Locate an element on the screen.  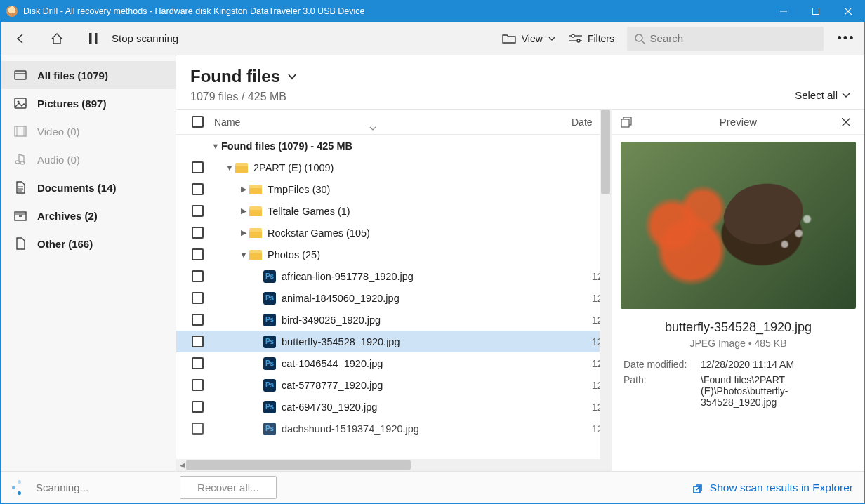
sidebar-item-other: Other (166) is located at coordinates (88, 244).